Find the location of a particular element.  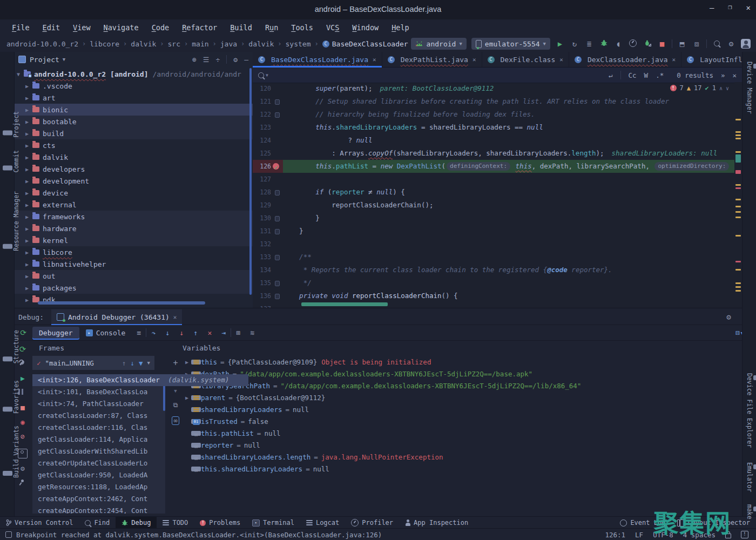

code-line-135: 135 */ is located at coordinates (494, 283).